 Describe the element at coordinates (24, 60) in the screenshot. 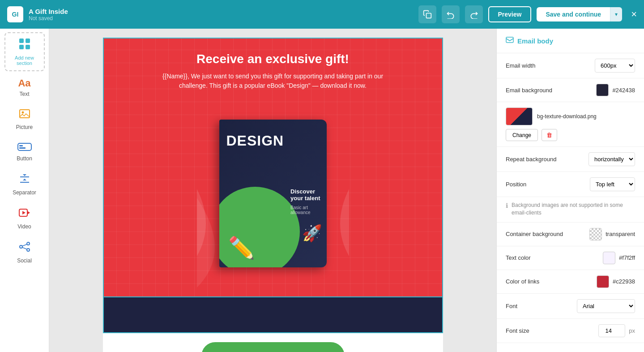

I see `sidebar-item-add-section-label: Add newsection` at that location.